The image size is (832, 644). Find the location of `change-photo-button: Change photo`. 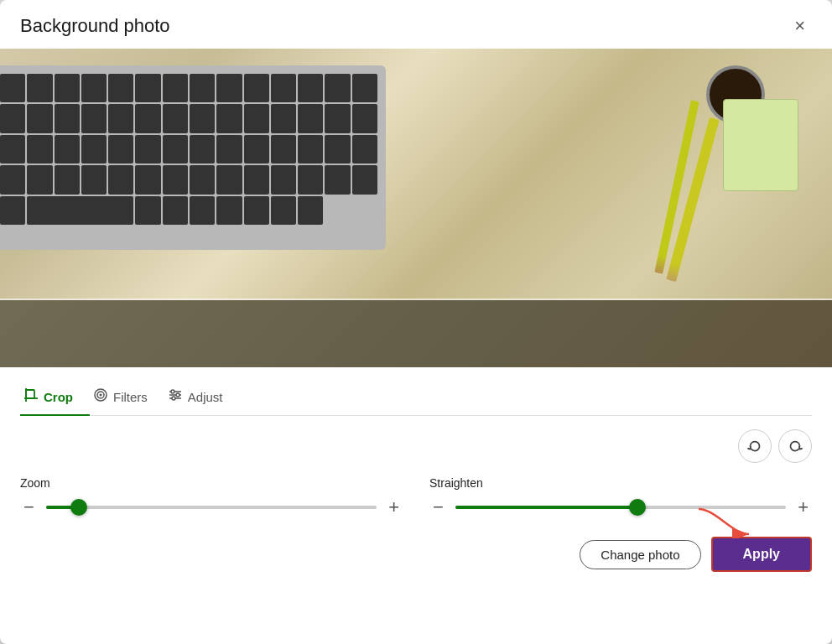

change-photo-button: Change photo is located at coordinates (640, 555).